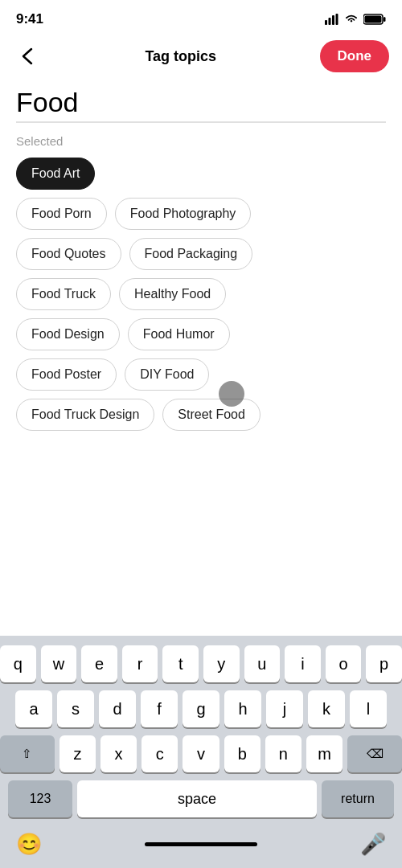 This screenshot has height=868, width=402. I want to click on search-input-wrapper, so click(201, 104).